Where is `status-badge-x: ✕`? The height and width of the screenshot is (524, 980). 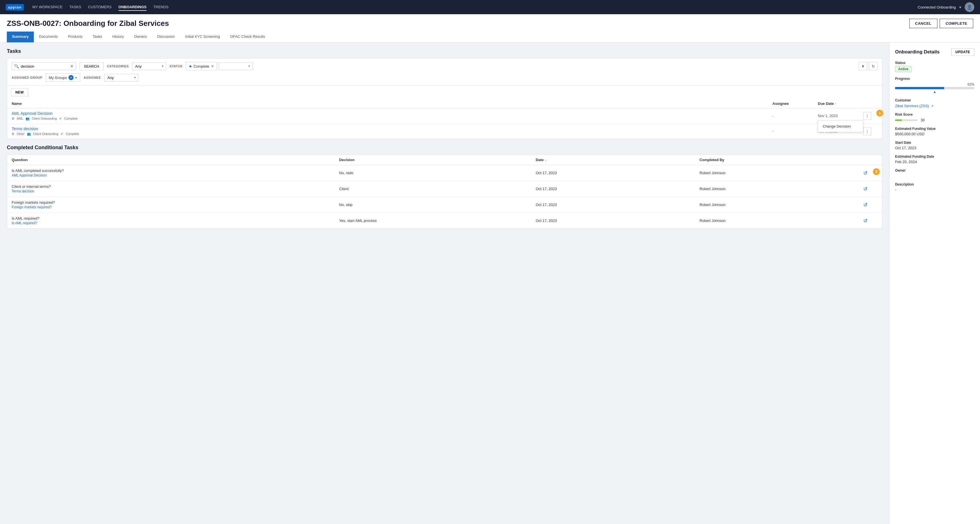 status-badge-x: ✕ is located at coordinates (212, 66).